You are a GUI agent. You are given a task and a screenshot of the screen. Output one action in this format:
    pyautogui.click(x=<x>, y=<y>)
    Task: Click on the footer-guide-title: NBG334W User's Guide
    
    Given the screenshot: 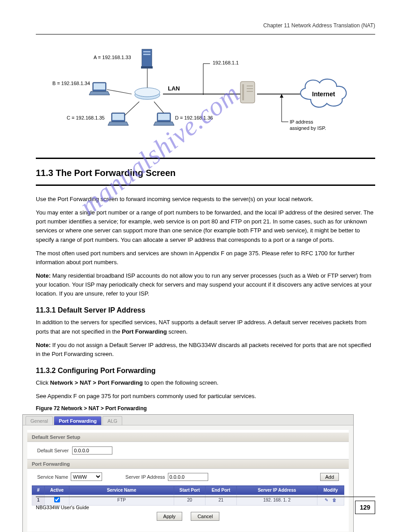 What is the action you would take?
    pyautogui.click(x=63, y=507)
    